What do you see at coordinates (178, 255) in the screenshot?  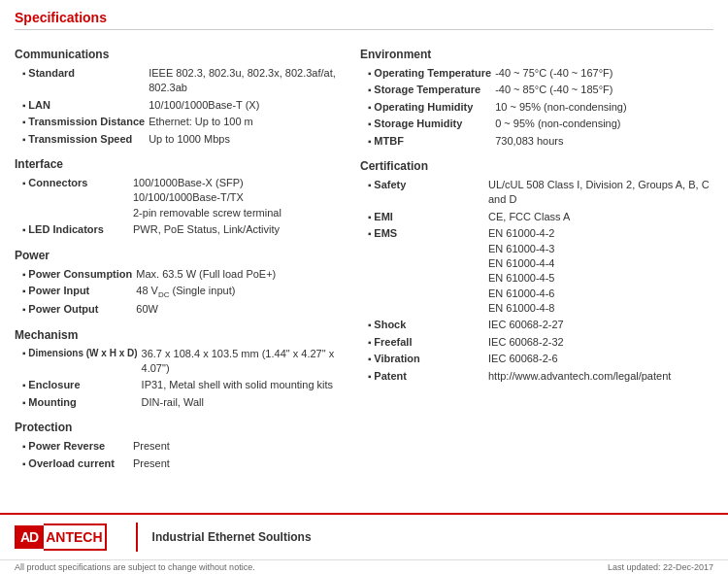 I see `section-power: Power` at bounding box center [178, 255].